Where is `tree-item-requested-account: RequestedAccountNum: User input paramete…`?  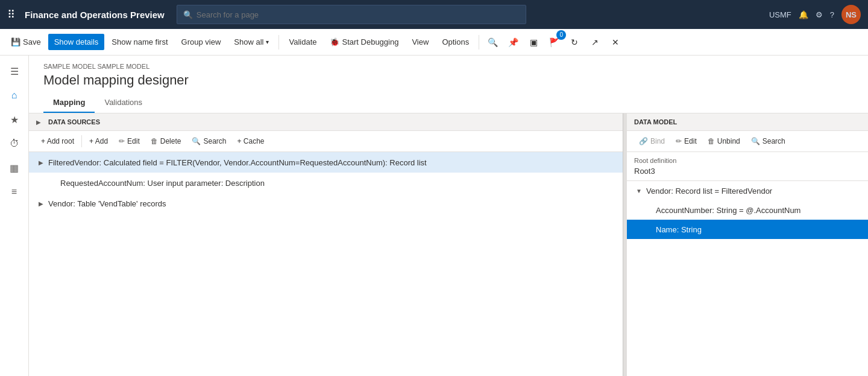 tree-item-requested-account: RequestedAccountNum: User input paramete… is located at coordinates (326, 183).